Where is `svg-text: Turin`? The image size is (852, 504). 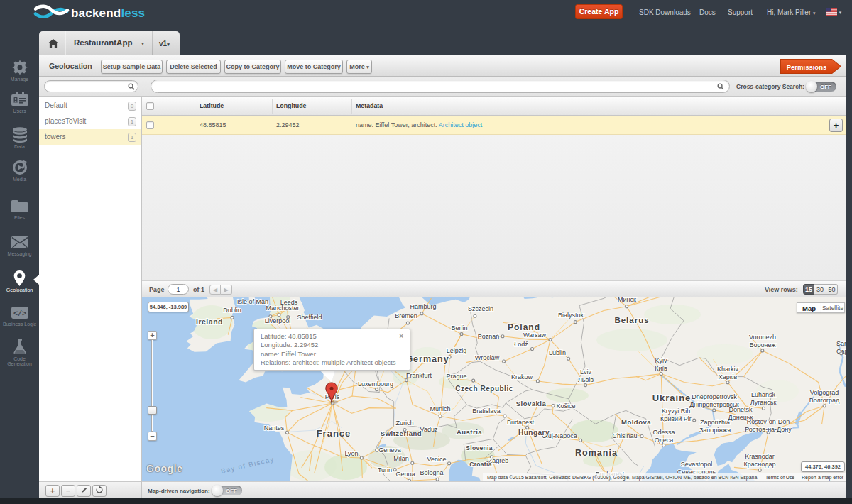 svg-text: Turin is located at coordinates (385, 470).